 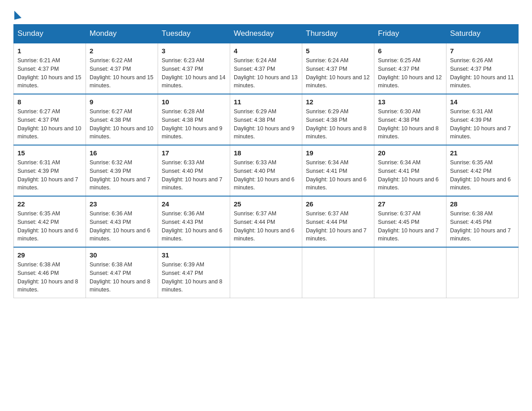 What do you see at coordinates (338, 102) in the screenshot?
I see `day-number: 12` at bounding box center [338, 102].